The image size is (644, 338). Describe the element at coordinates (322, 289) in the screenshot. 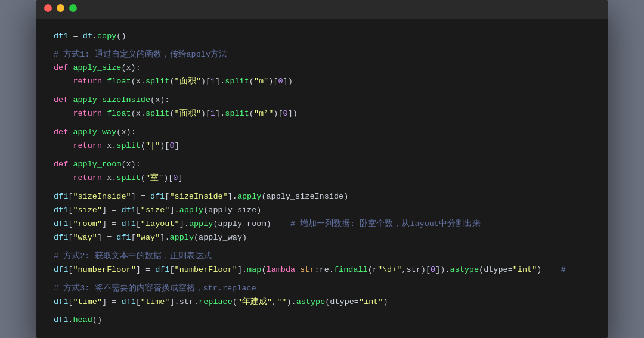

I see `code-line-comment-3: # 方式3: 将不需要的内容替换成空格，str.replace` at that location.